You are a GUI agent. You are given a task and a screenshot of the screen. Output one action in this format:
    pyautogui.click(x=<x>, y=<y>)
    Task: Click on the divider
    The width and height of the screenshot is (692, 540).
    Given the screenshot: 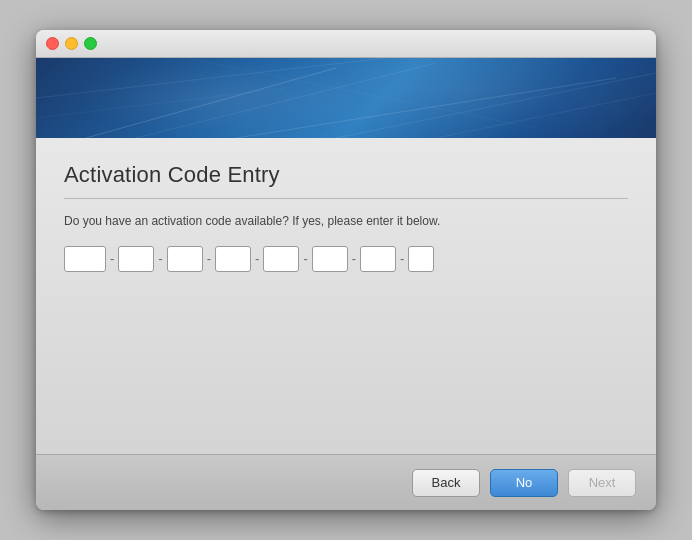 What is the action you would take?
    pyautogui.click(x=346, y=198)
    